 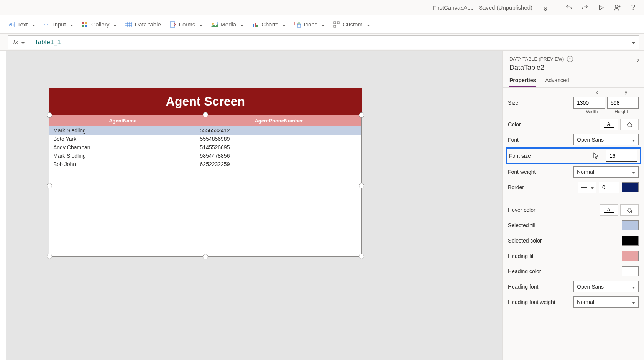 What do you see at coordinates (573, 210) in the screenshot?
I see `prop-hovercolor: Hover color A` at bounding box center [573, 210].